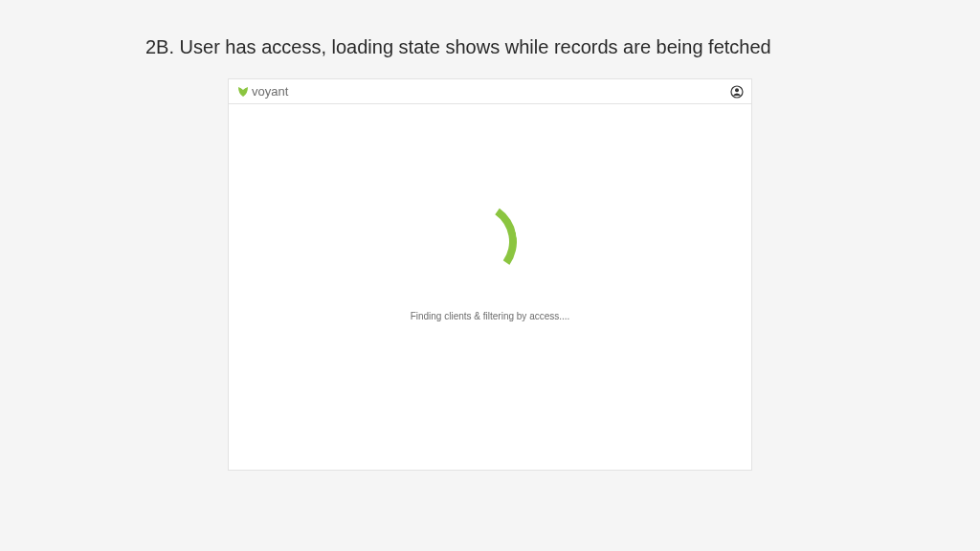 The height and width of the screenshot is (551, 980). Describe the element at coordinates (490, 241) in the screenshot. I see `spinner-clip` at that location.